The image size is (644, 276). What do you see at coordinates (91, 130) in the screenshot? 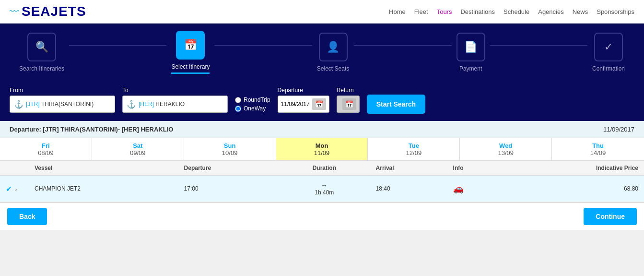
I see `departure-info: Departure: [JTR] THIRA(SANTORINI)- [HER]…` at bounding box center [91, 130].